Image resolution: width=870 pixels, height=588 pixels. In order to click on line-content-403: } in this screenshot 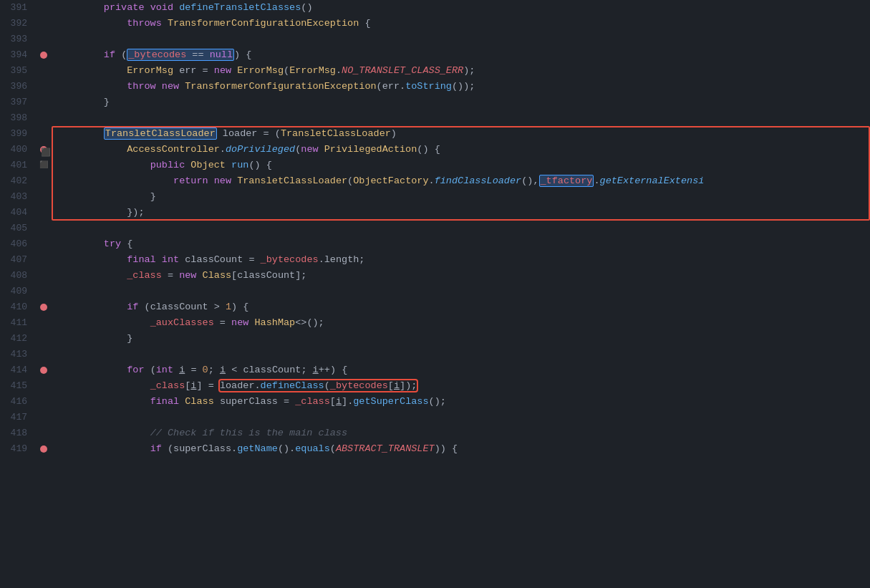, I will do `click(461, 197)`.